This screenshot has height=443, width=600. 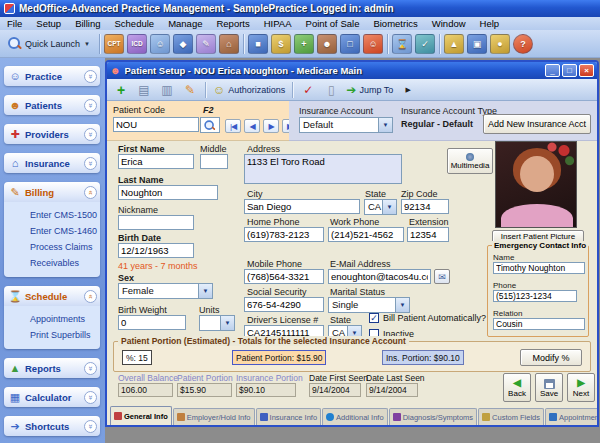 What do you see at coordinates (52, 247) in the screenshot?
I see `sidebar-item-process-claims: Process Claims` at bounding box center [52, 247].